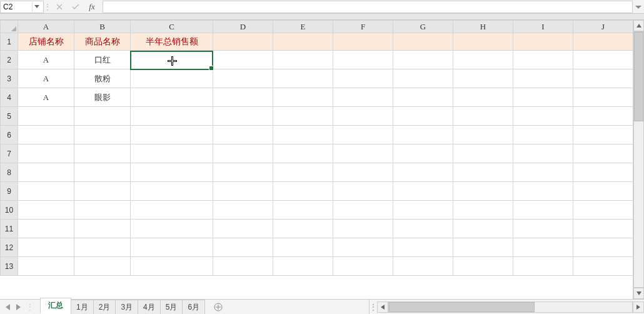 The image size is (644, 314). Describe the element at coordinates (423, 266) in the screenshot. I see `cell-G13` at that location.